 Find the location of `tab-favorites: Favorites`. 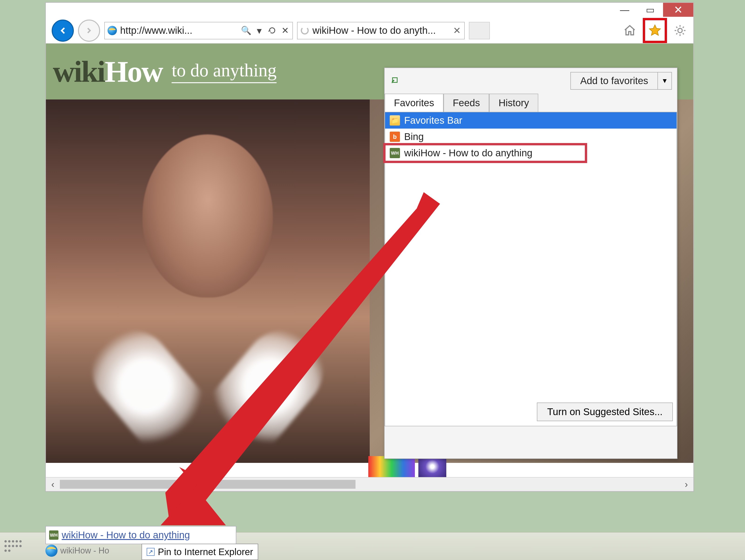

tab-favorites: Favorites is located at coordinates (414, 103).